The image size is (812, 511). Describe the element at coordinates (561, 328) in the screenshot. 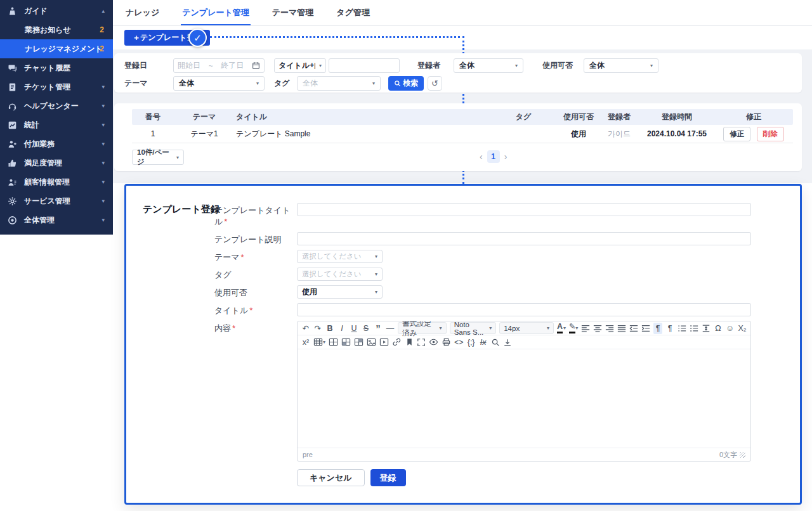

I see `font-color-icon: A▾` at that location.